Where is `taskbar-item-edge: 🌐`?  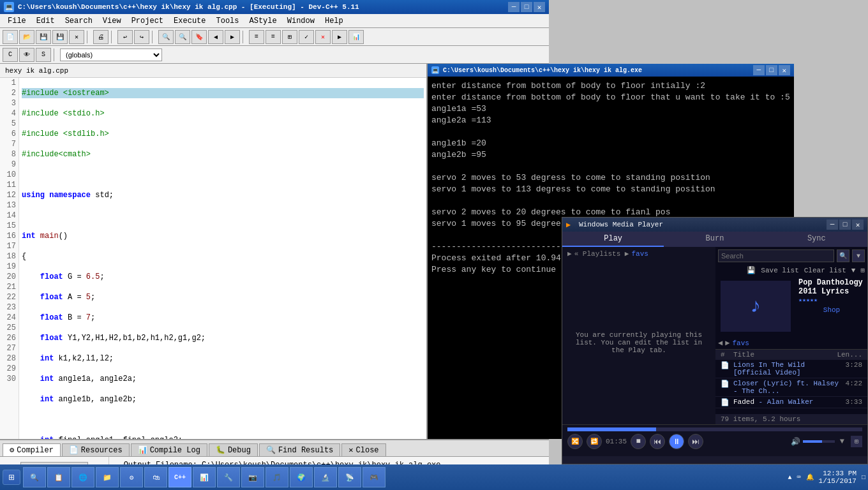
taskbar-item-edge: 🌐 is located at coordinates (83, 477).